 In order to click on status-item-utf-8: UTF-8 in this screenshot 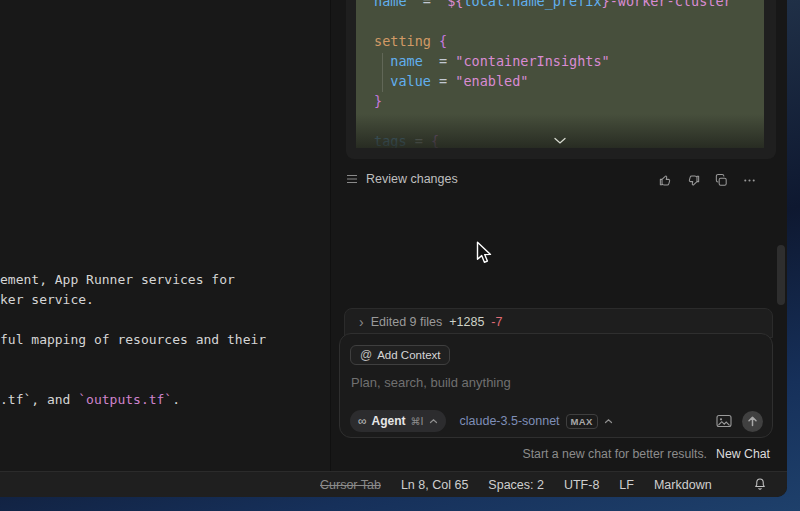, I will do `click(582, 485)`.